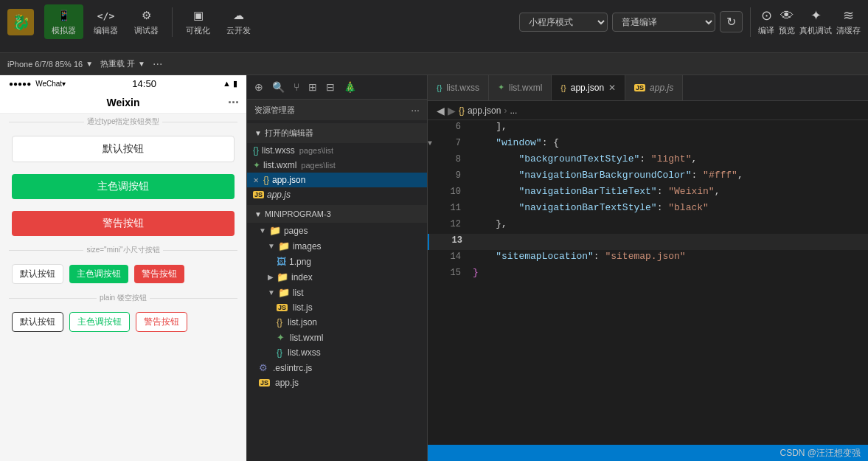 The width and height of the screenshot is (868, 461). What do you see at coordinates (670, 159) in the screenshot?
I see `line-content: "backgroundTextStyle": "light",` at bounding box center [670, 159].